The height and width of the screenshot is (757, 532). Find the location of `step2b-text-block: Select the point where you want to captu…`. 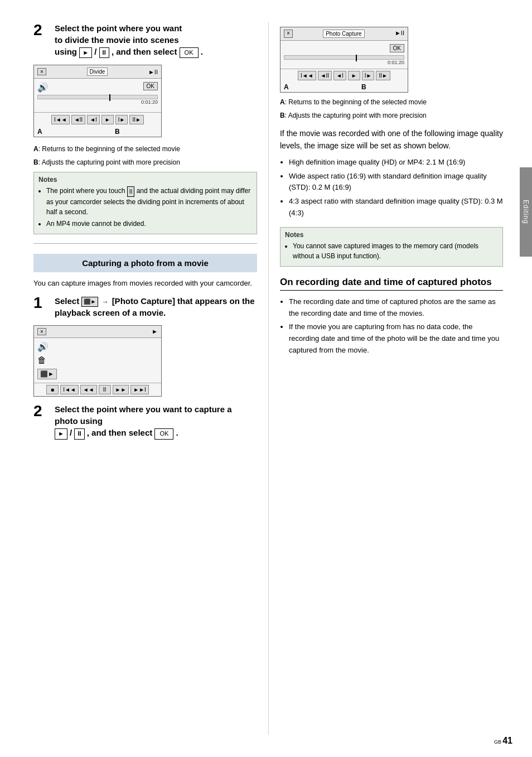

step2b-text-block: Select the point where you want to captu… is located at coordinates (156, 421).